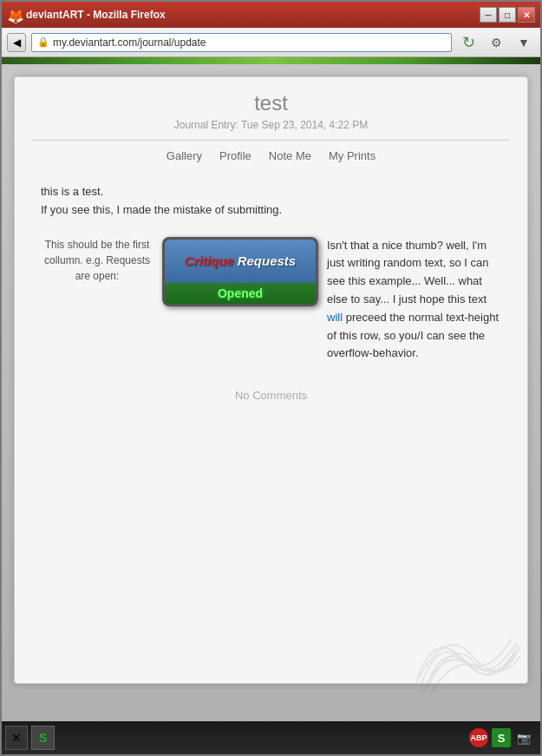  I want to click on right-text-blue: will, so click(335, 318).